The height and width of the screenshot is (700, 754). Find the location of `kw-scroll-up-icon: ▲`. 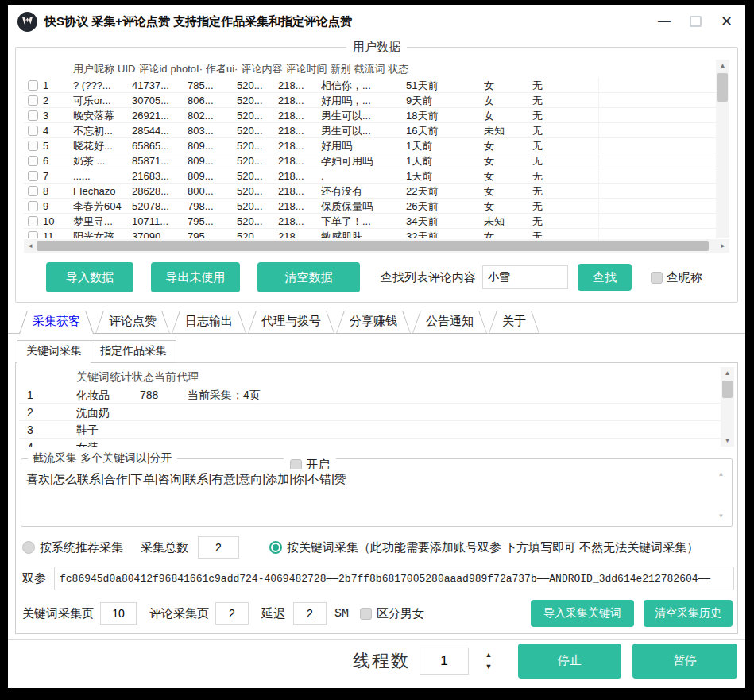

kw-scroll-up-icon: ▲ is located at coordinates (728, 373).